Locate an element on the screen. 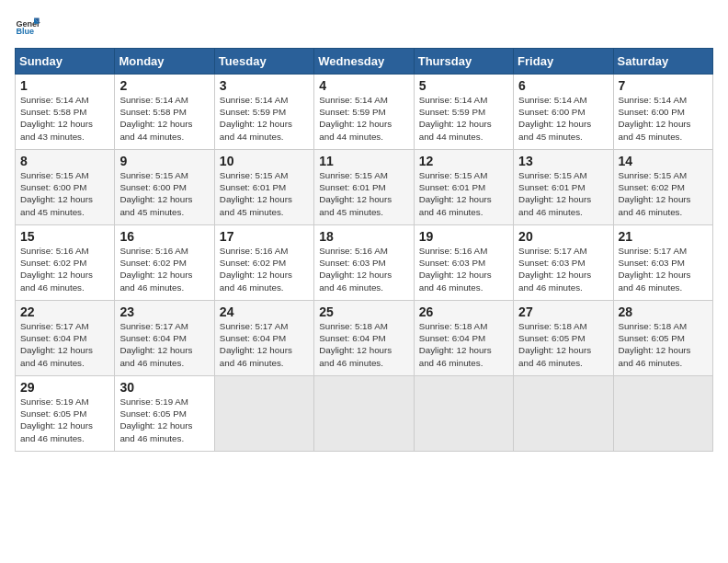  calendar-cell: 20Sunrise: 5:17 AM Sunset: 6:03 PM Dayli… is located at coordinates (563, 263).